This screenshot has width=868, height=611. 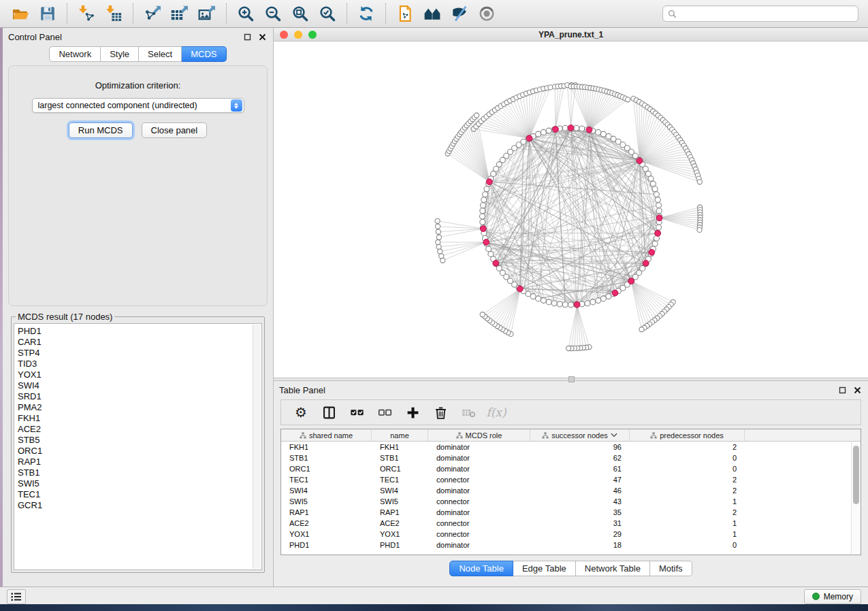 What do you see at coordinates (327, 435) in the screenshot?
I see `column-header-shared-name: shared name` at bounding box center [327, 435].